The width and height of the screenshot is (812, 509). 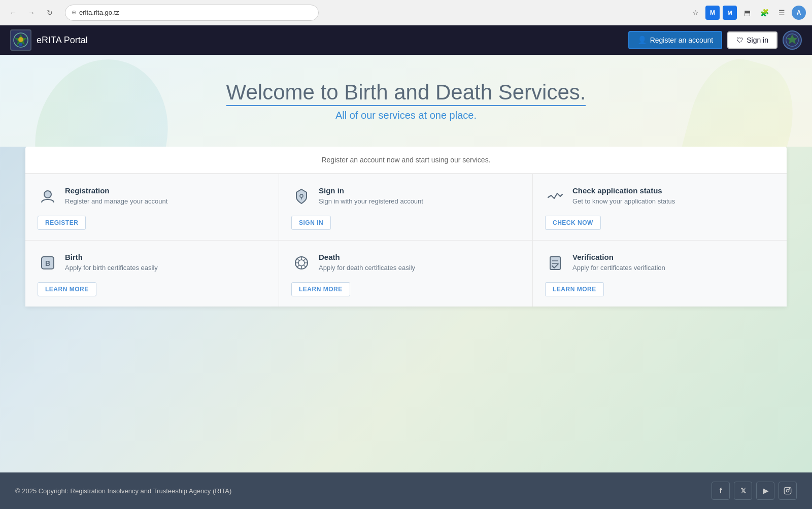 What do you see at coordinates (695, 13) in the screenshot?
I see `star-btn: ☆` at bounding box center [695, 13].